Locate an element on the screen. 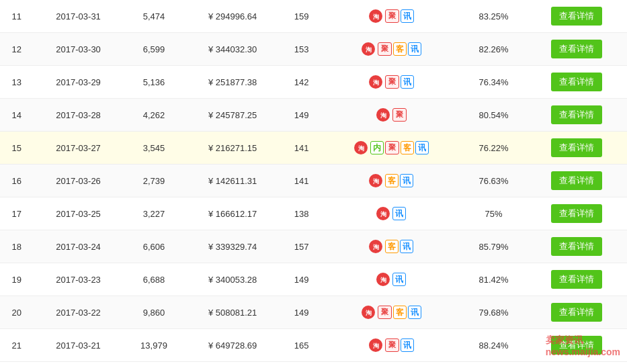 The image size is (627, 364). table-row: 16 2017-03-26 2,739 ¥ 142611.31 141 淘 客讯… is located at coordinates (313, 181).